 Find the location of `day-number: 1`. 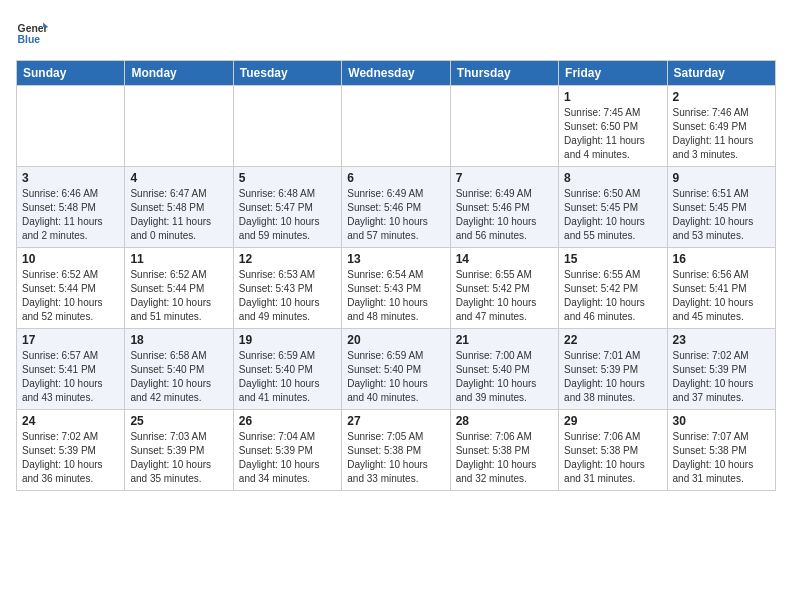

day-number: 1 is located at coordinates (612, 97).